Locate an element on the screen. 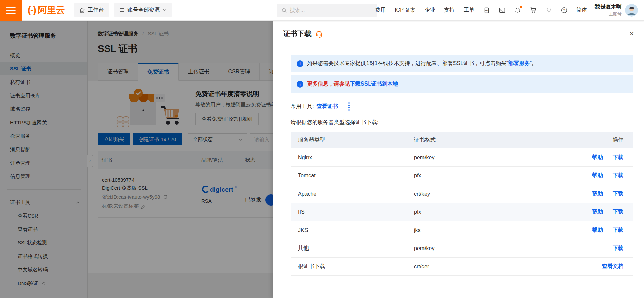  nav-enterprise: 企业 is located at coordinates (430, 10).